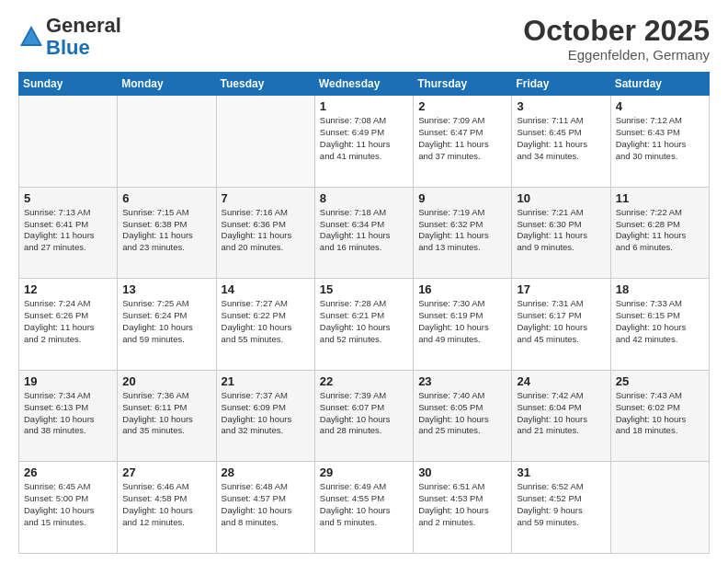 This screenshot has width=728, height=563. I want to click on logo-icon, so click(31, 37).